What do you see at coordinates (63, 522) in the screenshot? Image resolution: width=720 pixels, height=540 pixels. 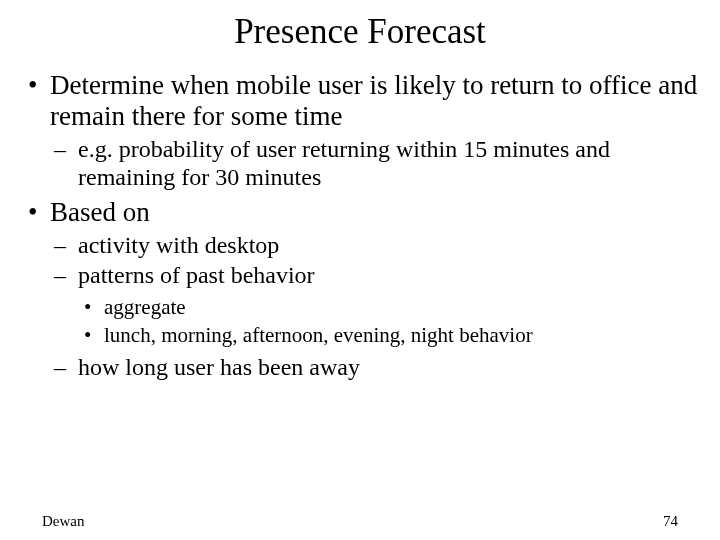 I see `footer-author: Dewan` at bounding box center [63, 522].